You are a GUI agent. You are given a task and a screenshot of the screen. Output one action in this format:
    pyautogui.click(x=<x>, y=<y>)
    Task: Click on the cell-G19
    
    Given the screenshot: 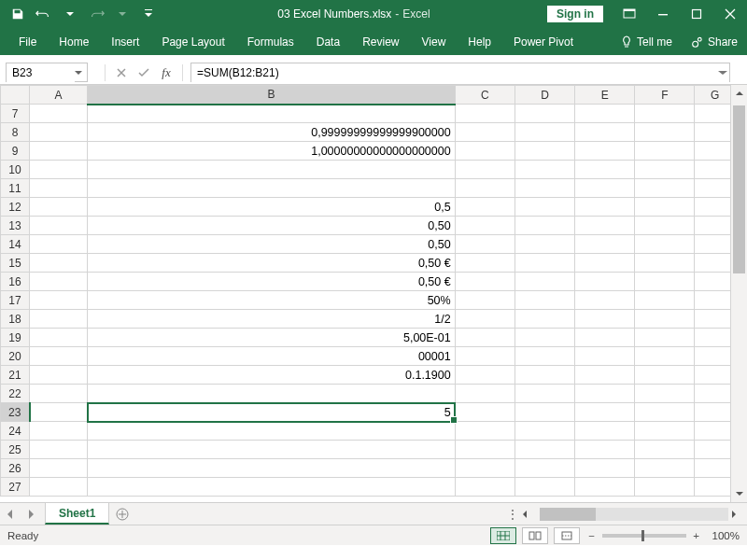 What is the action you would take?
    pyautogui.click(x=715, y=338)
    